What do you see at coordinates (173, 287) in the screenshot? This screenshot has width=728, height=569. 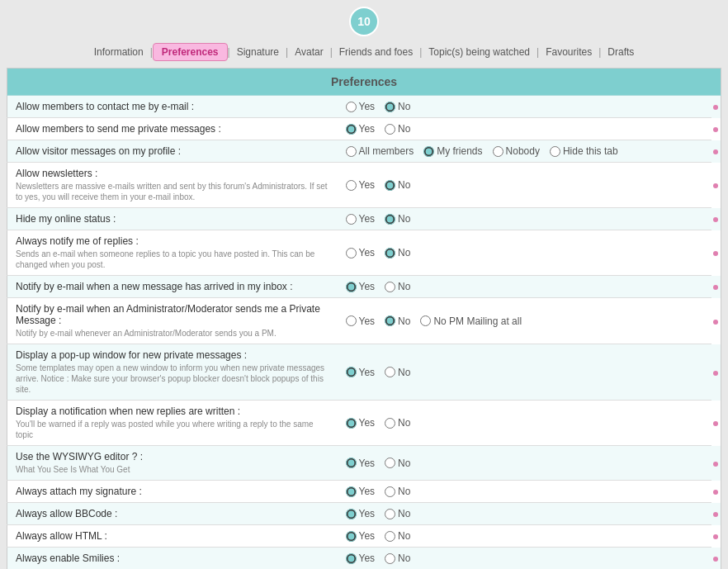 I see `label-notify-inbox: Notify by e-mail when a new message has …` at bounding box center [173, 287].